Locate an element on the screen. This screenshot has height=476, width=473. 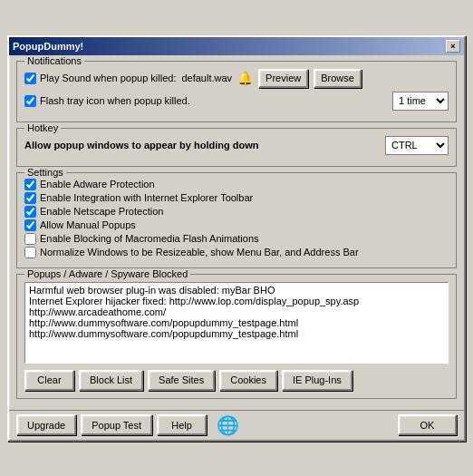
log-group-label: Popups / Adware / Spyware Blocked is located at coordinates (107, 274).